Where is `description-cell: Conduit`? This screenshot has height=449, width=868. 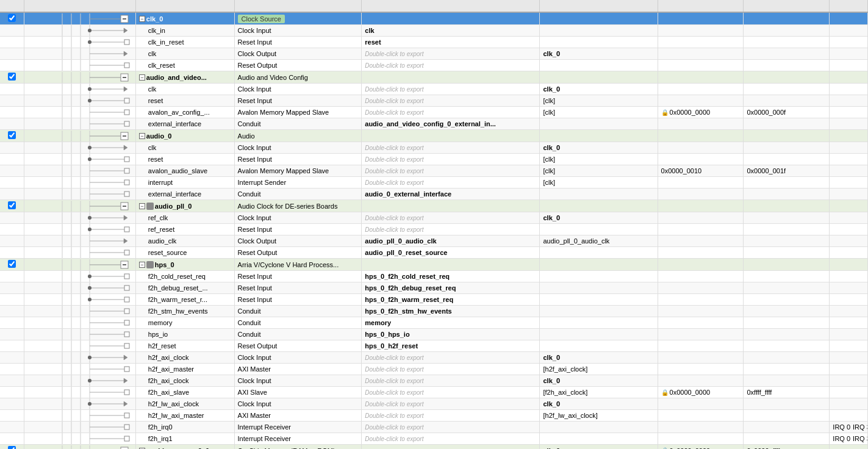 description-cell: Conduit is located at coordinates (298, 124).